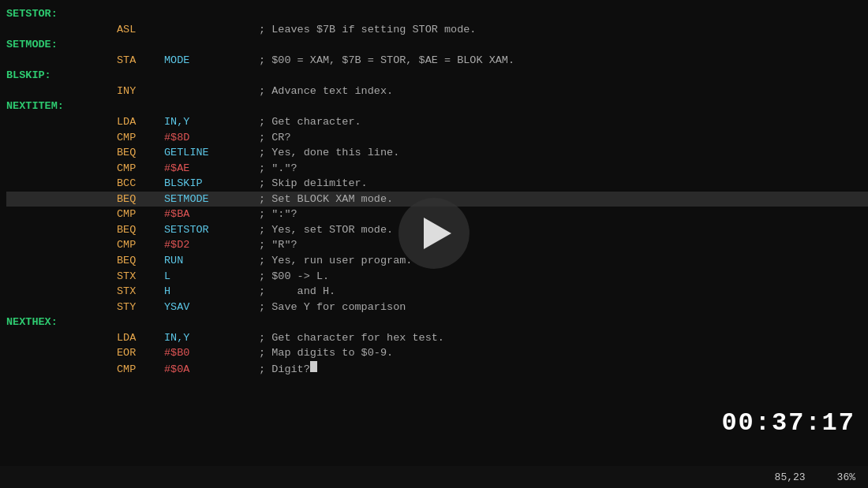 The height and width of the screenshot is (488, 868). What do you see at coordinates (211, 169) in the screenshot?
I see `operand: #$AE` at bounding box center [211, 169].